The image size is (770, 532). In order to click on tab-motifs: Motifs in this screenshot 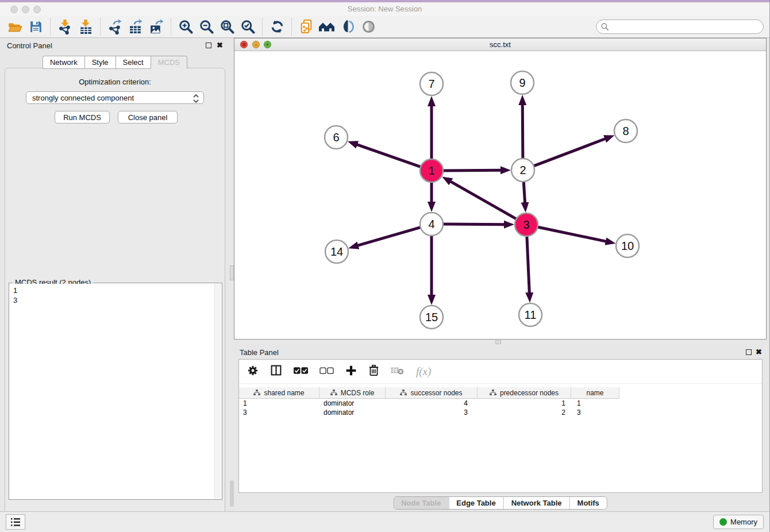, I will do `click(588, 503)`.